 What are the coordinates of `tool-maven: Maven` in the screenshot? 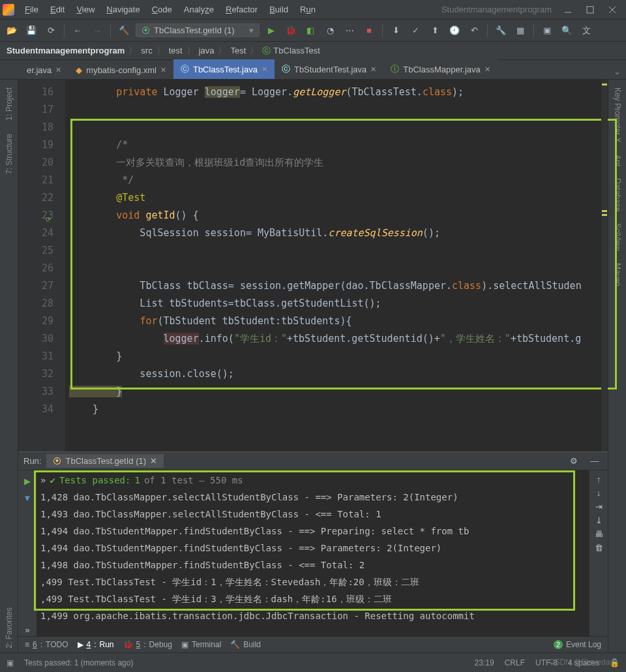 It's located at (618, 275).